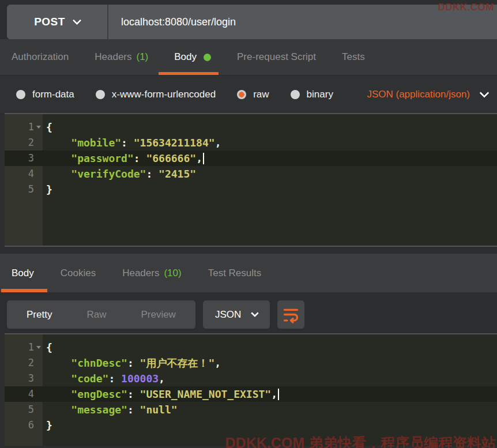  I want to click on code-text: "password": "666666",, so click(270, 158).